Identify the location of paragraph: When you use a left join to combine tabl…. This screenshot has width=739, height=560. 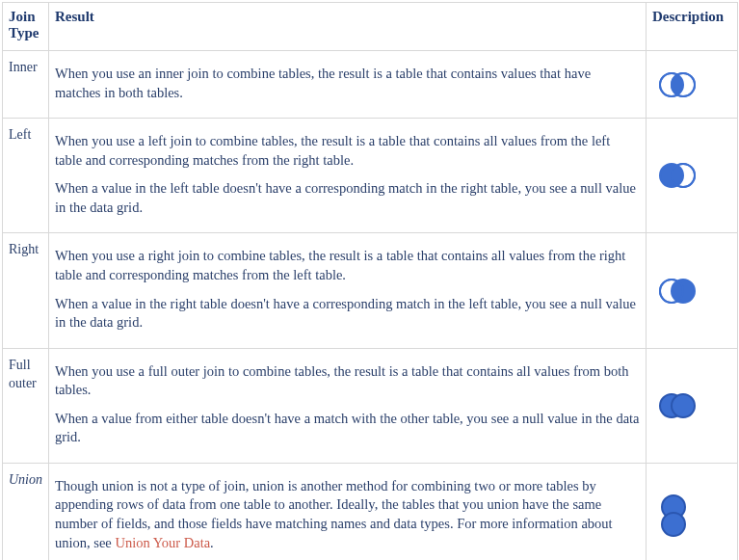
(347, 150).